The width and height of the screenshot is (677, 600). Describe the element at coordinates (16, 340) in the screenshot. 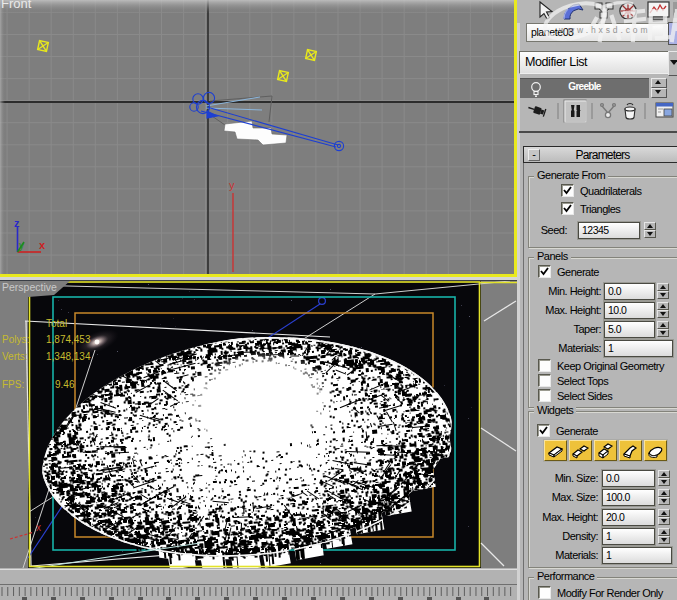

I see `svg-text: Polys:` at that location.